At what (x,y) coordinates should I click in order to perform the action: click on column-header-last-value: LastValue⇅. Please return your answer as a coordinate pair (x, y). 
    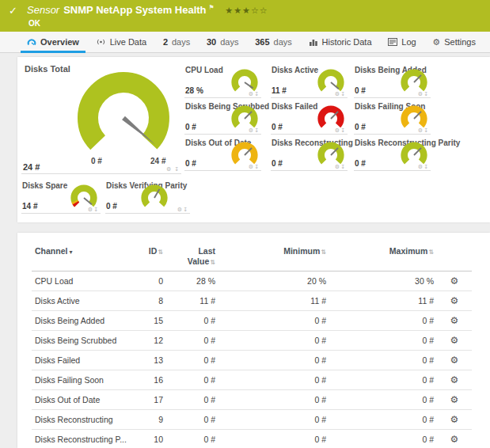
    Looking at the image, I should click on (192, 258).